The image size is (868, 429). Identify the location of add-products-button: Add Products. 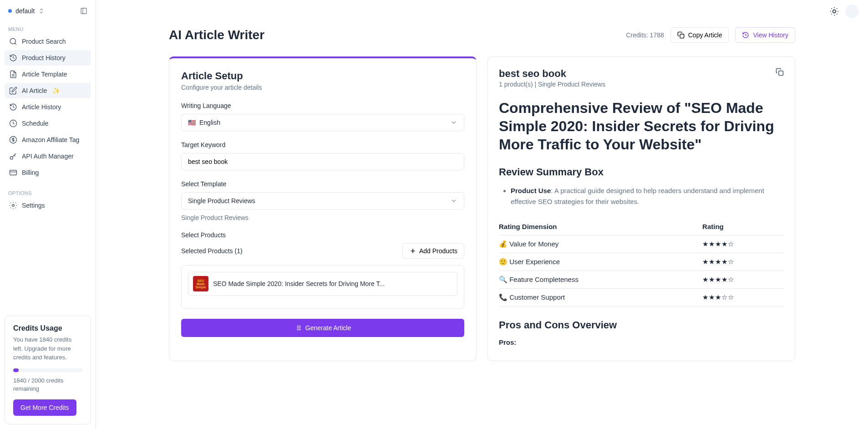
(433, 251).